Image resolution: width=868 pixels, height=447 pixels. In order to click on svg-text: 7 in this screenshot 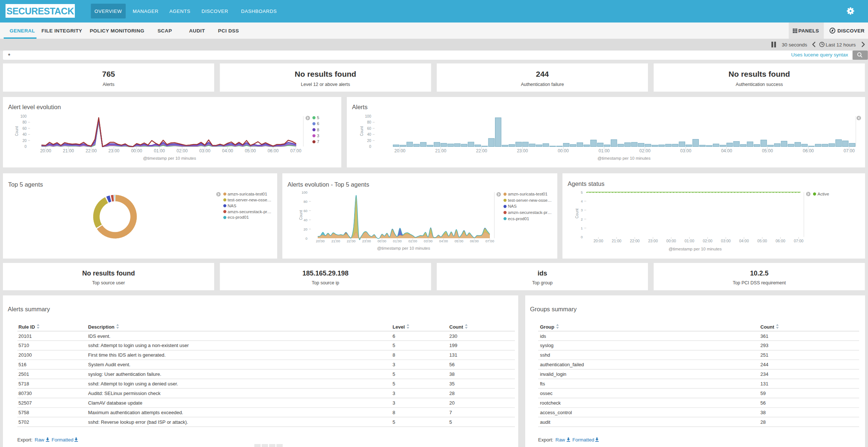, I will do `click(450, 412)`.